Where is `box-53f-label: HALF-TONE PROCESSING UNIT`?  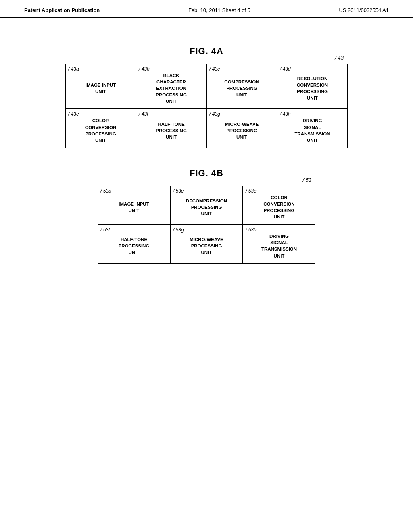 box-53f-label: HALF-TONE PROCESSING UNIT is located at coordinates (134, 246).